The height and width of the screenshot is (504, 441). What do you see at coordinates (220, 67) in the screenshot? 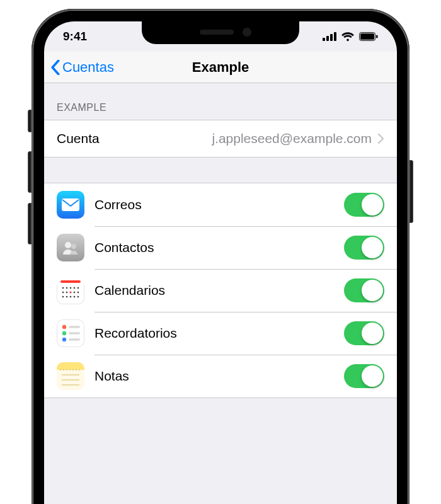
I see `navigation-bar: Cuentas Example` at bounding box center [220, 67].